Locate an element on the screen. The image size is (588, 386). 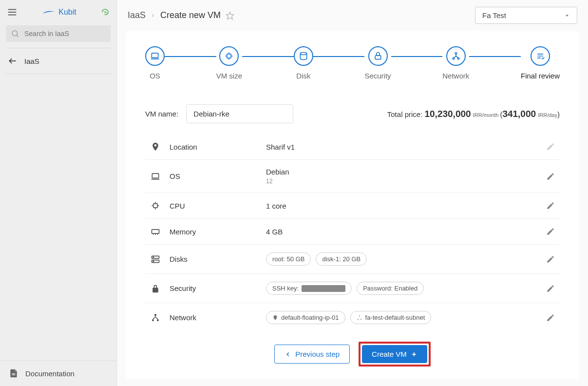
chevron-down-icon is located at coordinates (567, 16).